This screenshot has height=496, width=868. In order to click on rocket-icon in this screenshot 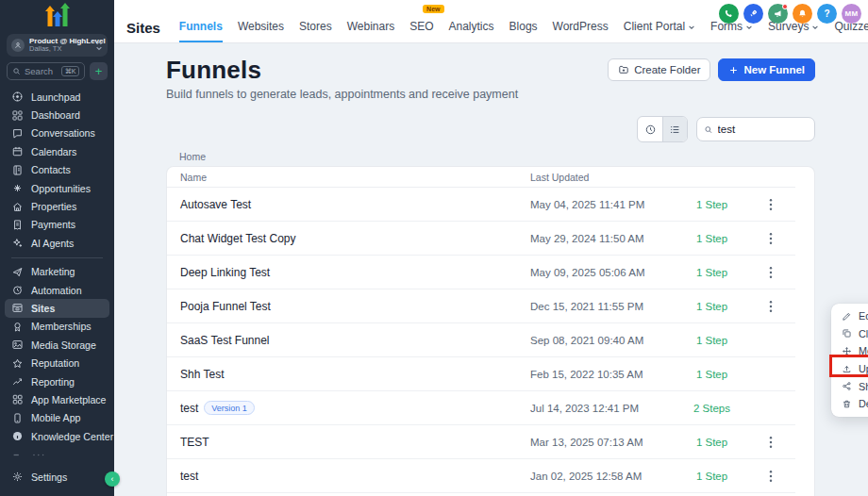, I will do `click(753, 13)`.